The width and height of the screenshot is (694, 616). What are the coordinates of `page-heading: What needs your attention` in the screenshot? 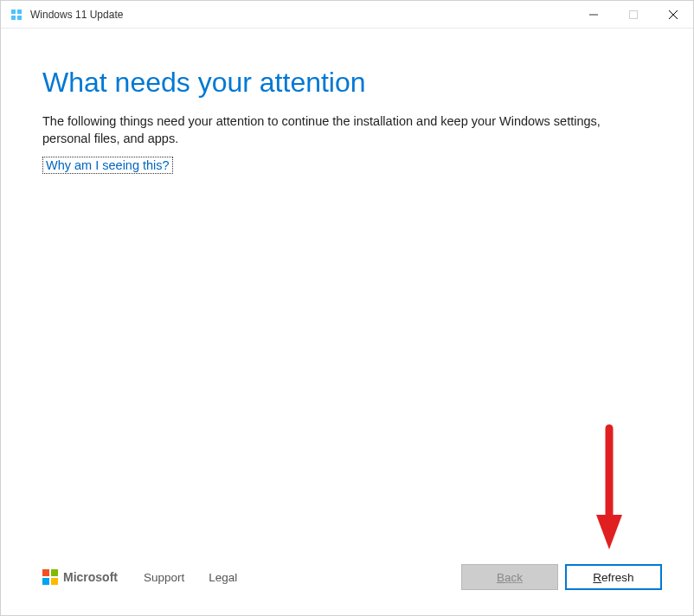 It's located at (347, 83).